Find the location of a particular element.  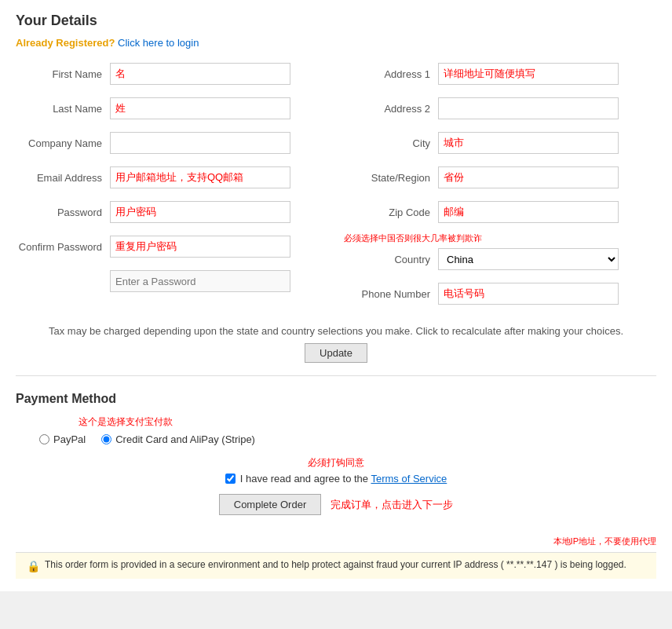

email-input is located at coordinates (200, 177).